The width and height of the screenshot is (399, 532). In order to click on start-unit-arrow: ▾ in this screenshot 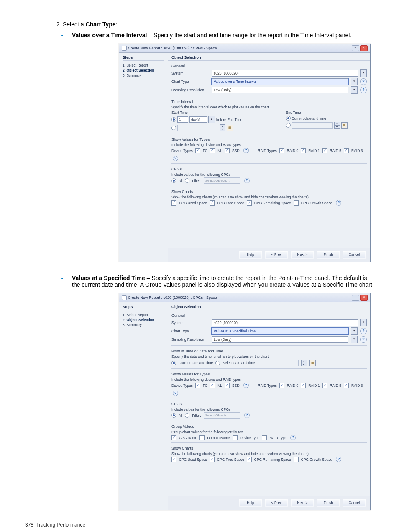, I will do `click(212, 120)`.